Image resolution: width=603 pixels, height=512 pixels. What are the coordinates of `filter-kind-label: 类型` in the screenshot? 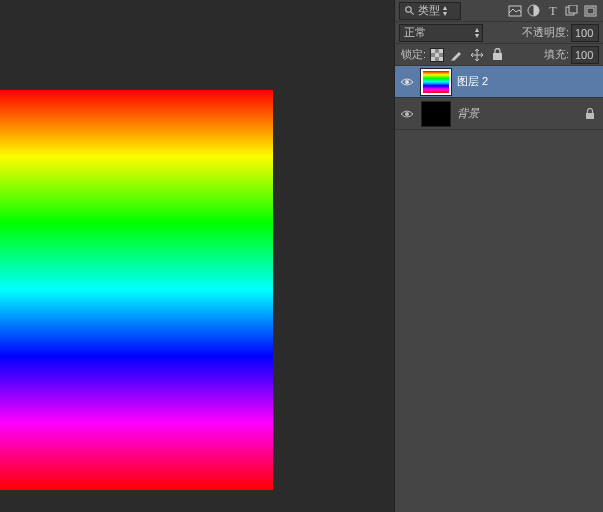 It's located at (429, 10).